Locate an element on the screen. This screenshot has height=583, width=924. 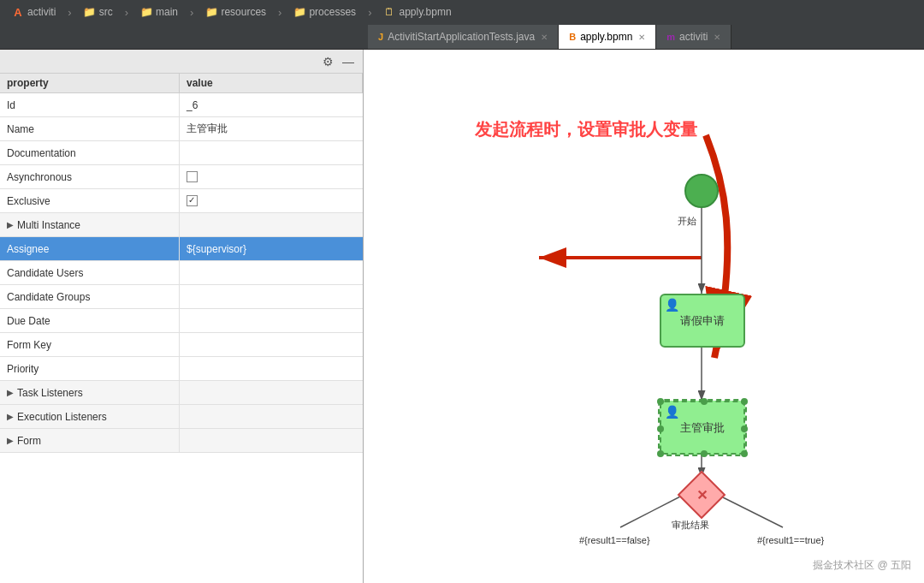
handle-tr is located at coordinates (744, 402).